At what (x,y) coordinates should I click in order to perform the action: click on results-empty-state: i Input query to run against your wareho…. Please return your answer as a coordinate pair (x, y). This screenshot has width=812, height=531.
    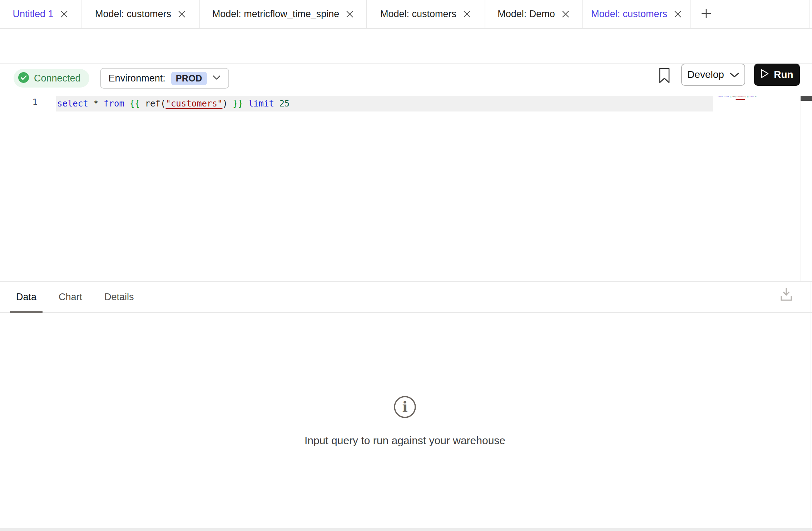
    Looking at the image, I should click on (405, 421).